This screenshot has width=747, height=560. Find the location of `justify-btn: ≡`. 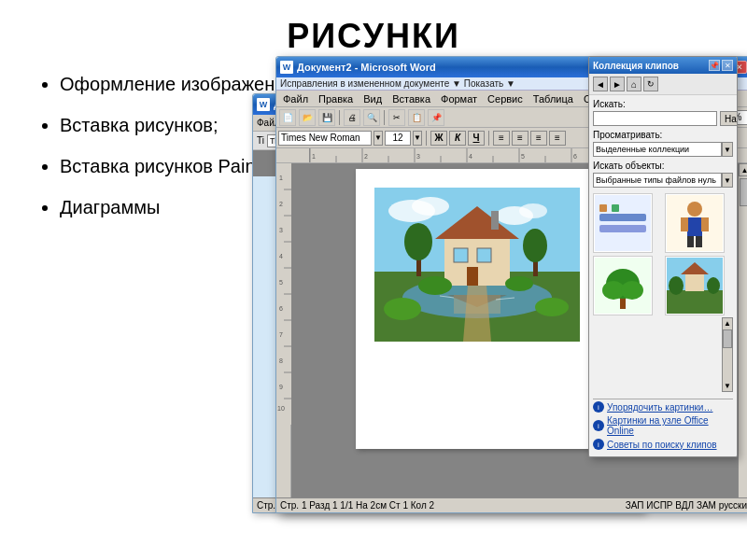

justify-btn: ≡ is located at coordinates (557, 138).